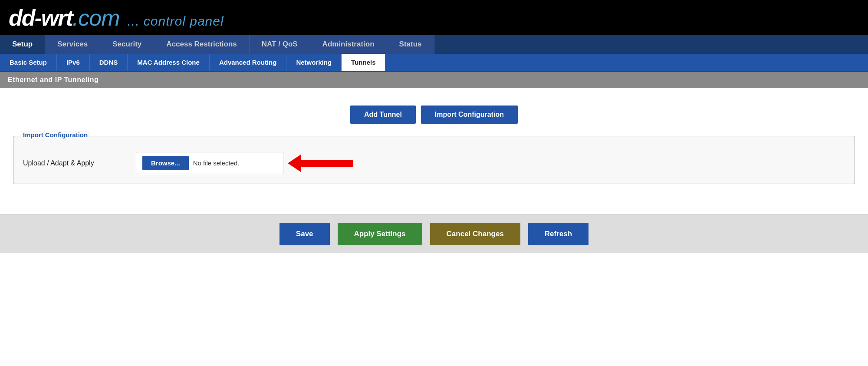  I want to click on import-config-box: Import Configuration Upload / Adapt & Ap…, so click(434, 160).